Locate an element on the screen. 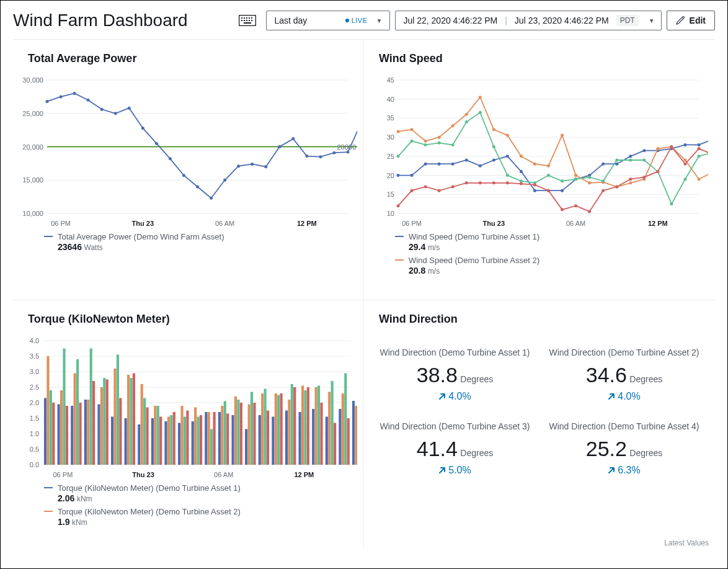  arrow-up-right-icon is located at coordinates (442, 470).